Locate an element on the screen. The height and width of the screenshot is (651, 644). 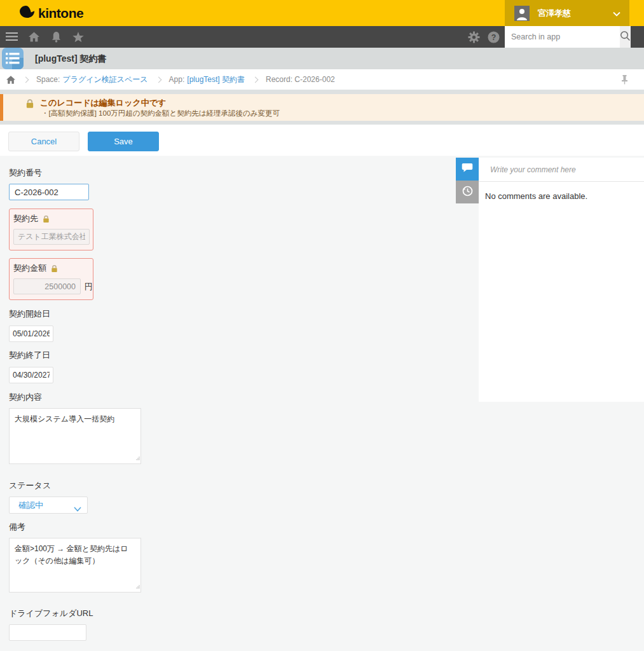
spacer is located at coordinates (322, 92).